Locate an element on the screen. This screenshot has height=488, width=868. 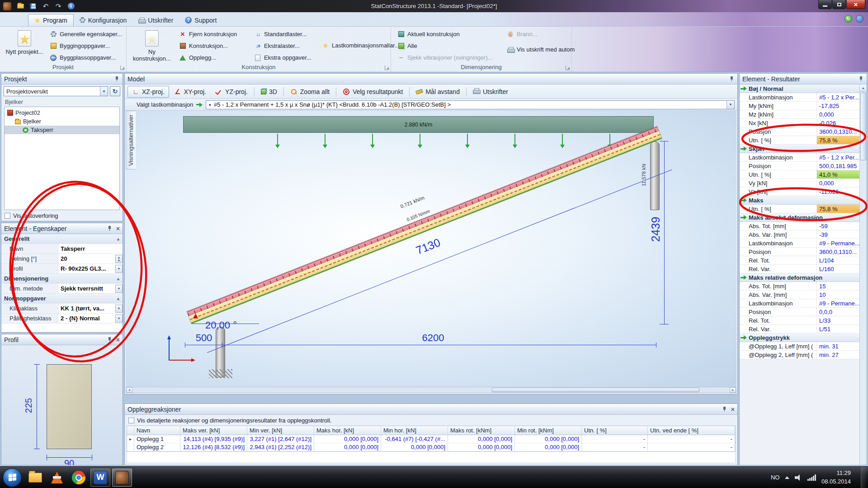
tab-program: Program is located at coordinates (51, 20).